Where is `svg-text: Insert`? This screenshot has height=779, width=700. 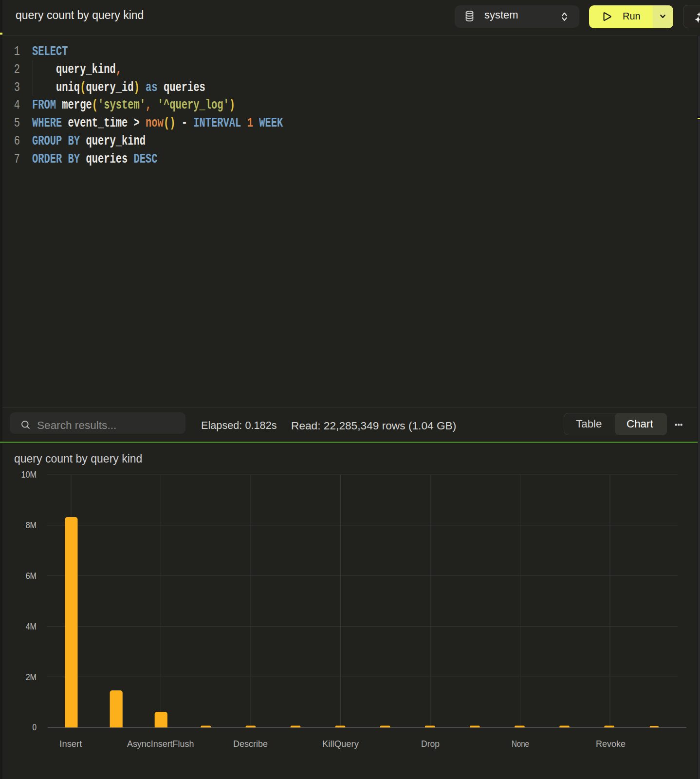
svg-text: Insert is located at coordinates (71, 744).